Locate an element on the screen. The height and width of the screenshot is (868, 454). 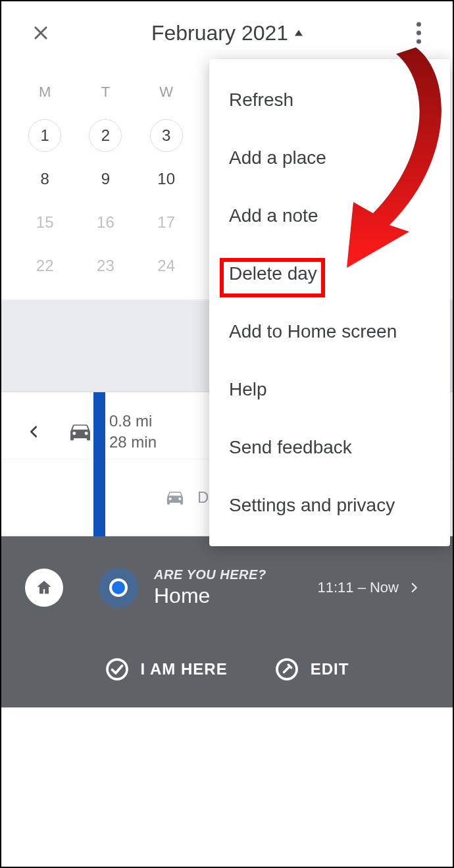
calendar-day: 15 is located at coordinates (45, 222).